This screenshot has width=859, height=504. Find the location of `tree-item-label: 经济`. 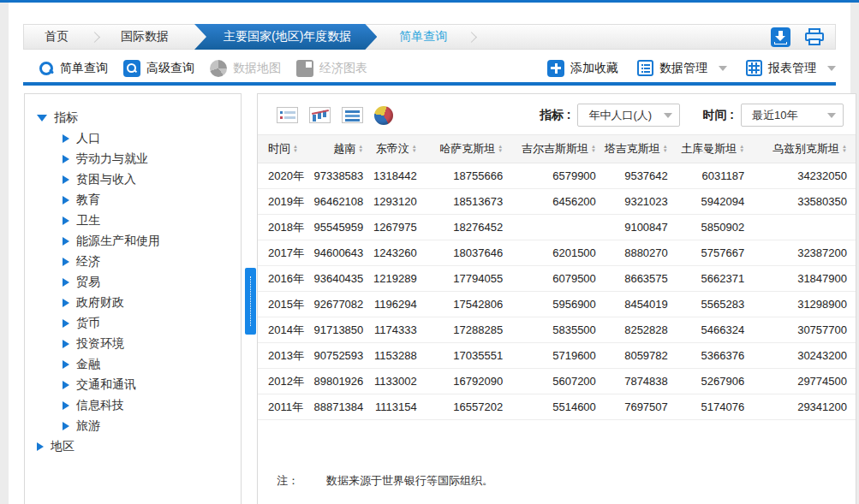

tree-item-label: 经济 is located at coordinates (88, 262).